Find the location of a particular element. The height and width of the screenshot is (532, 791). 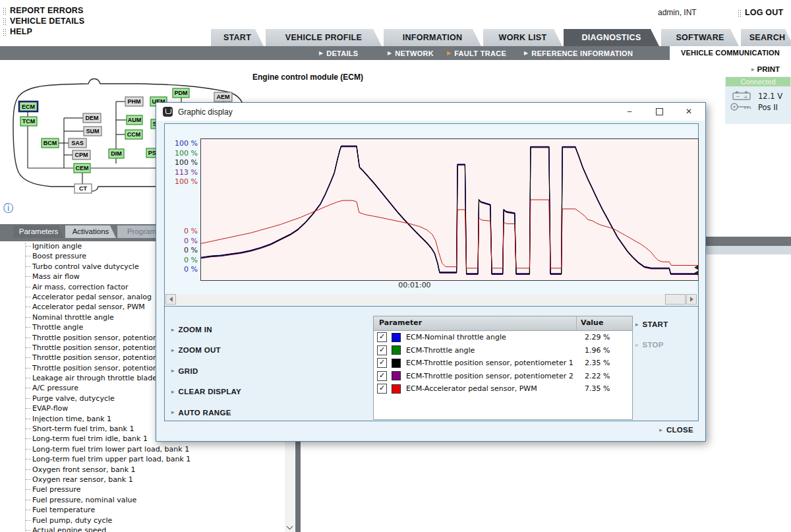

close-button: ▸ CLOSE is located at coordinates (676, 430).